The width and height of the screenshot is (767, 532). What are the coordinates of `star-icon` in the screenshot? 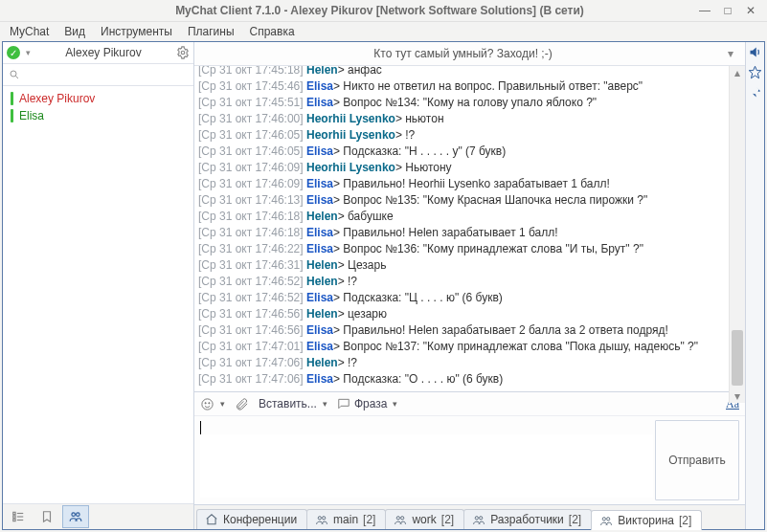 It's located at (755, 73).